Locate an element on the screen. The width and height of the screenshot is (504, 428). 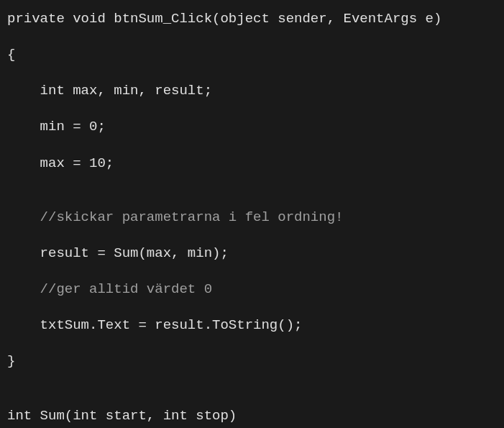
code-line: { is located at coordinates (252, 55).